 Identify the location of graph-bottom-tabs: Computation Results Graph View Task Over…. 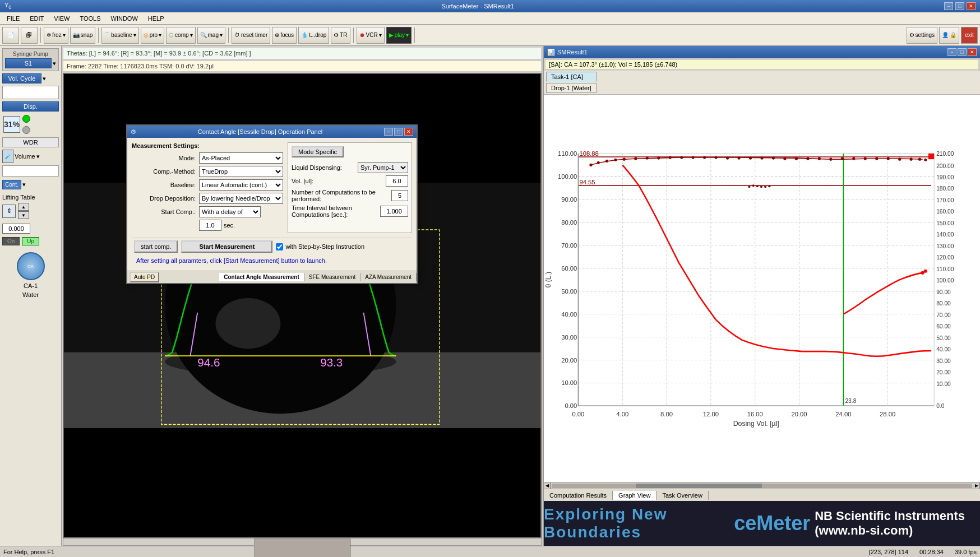
(762, 495).